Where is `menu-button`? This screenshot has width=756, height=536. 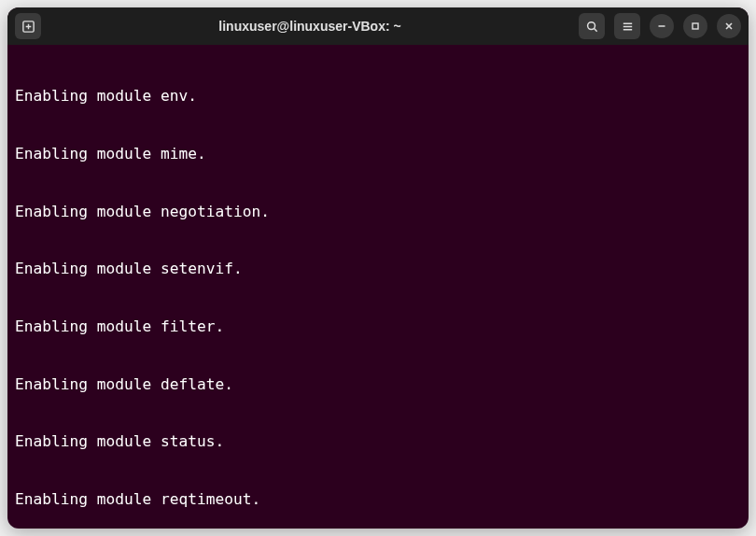
menu-button is located at coordinates (627, 26).